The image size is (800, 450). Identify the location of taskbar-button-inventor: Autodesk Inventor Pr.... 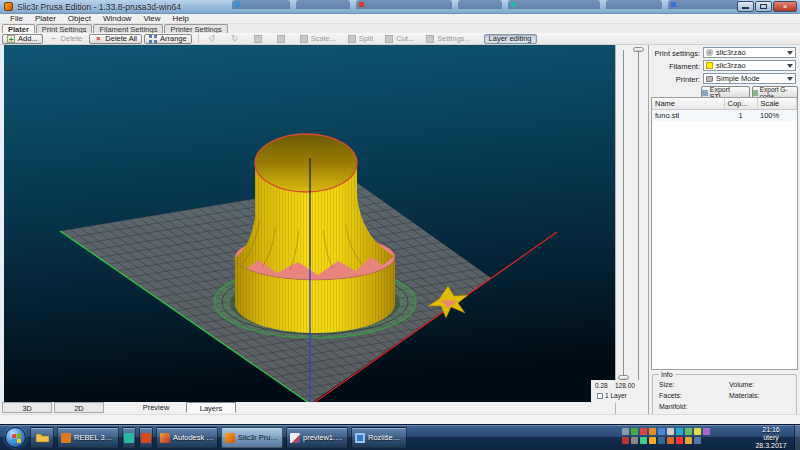
(187, 438).